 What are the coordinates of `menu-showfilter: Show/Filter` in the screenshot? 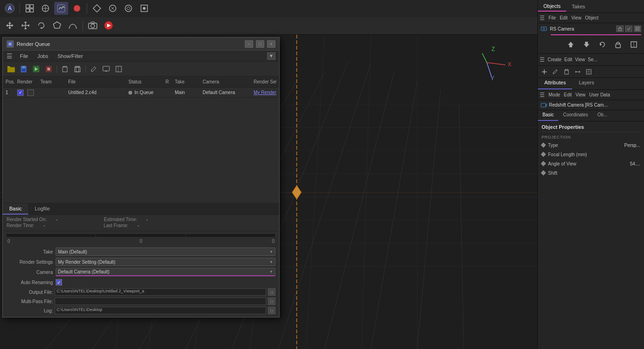 It's located at (70, 56).